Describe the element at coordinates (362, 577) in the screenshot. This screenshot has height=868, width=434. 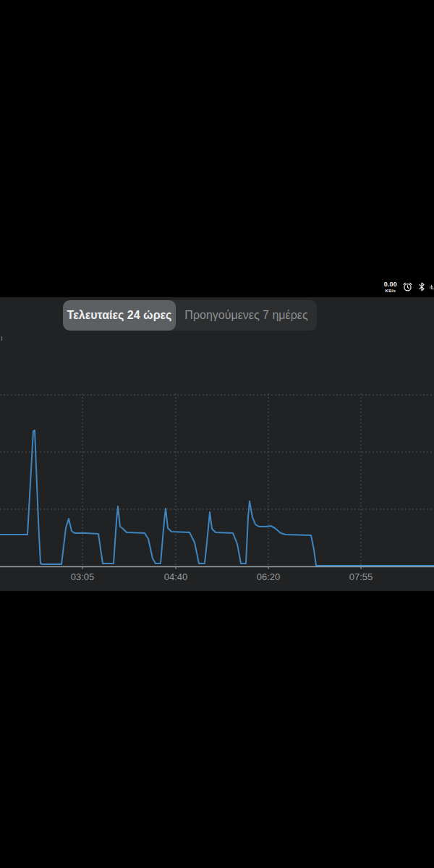
I see `x-axis-label: 07:55` at that location.